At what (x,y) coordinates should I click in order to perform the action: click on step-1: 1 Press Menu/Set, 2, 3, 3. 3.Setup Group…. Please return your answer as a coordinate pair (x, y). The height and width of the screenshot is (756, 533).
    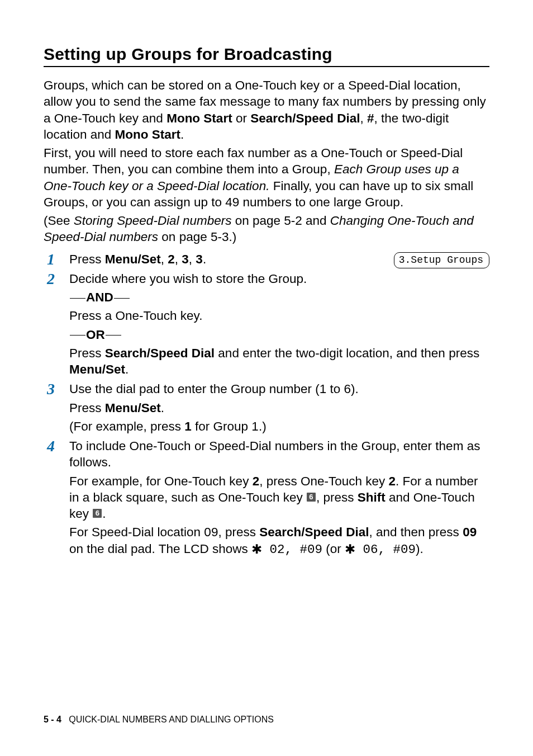
    Looking at the image, I should click on (266, 261).